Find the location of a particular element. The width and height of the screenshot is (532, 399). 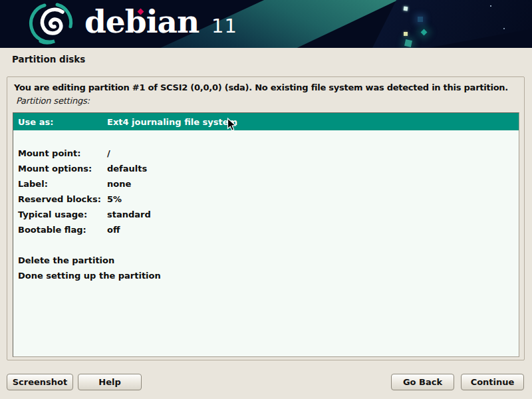

setting-value: Ext4 journaling file system is located at coordinates (172, 122).